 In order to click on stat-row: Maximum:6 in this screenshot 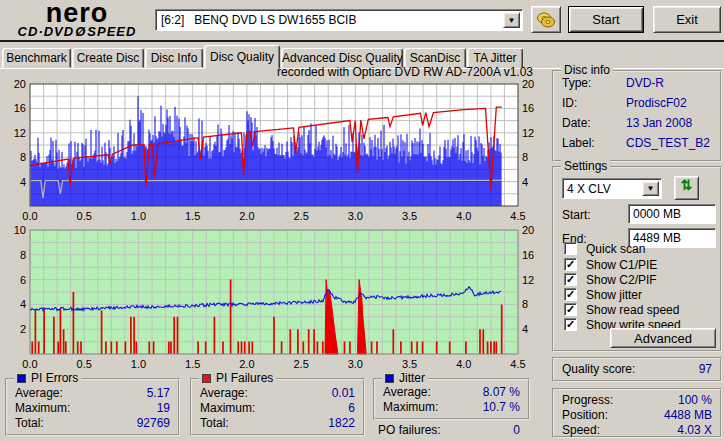, I will do `click(278, 408)`.